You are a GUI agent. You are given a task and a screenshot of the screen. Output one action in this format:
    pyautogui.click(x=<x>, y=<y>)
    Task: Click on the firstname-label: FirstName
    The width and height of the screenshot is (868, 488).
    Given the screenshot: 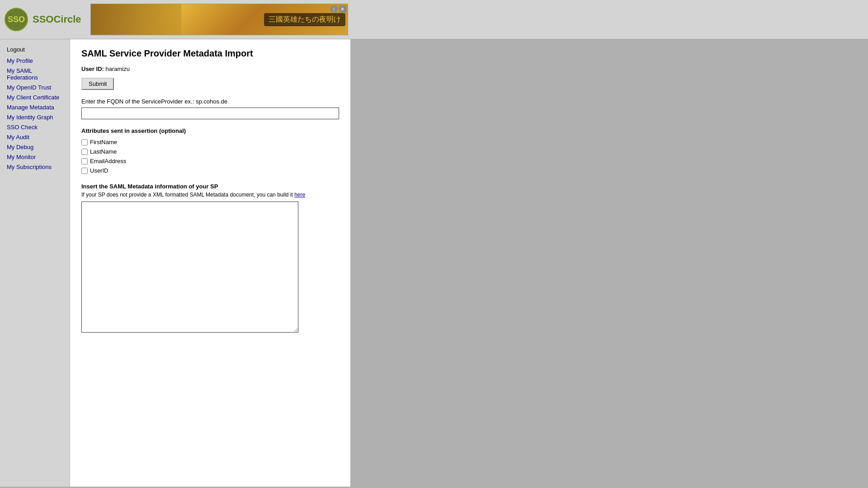 What is the action you would take?
    pyautogui.click(x=104, y=142)
    